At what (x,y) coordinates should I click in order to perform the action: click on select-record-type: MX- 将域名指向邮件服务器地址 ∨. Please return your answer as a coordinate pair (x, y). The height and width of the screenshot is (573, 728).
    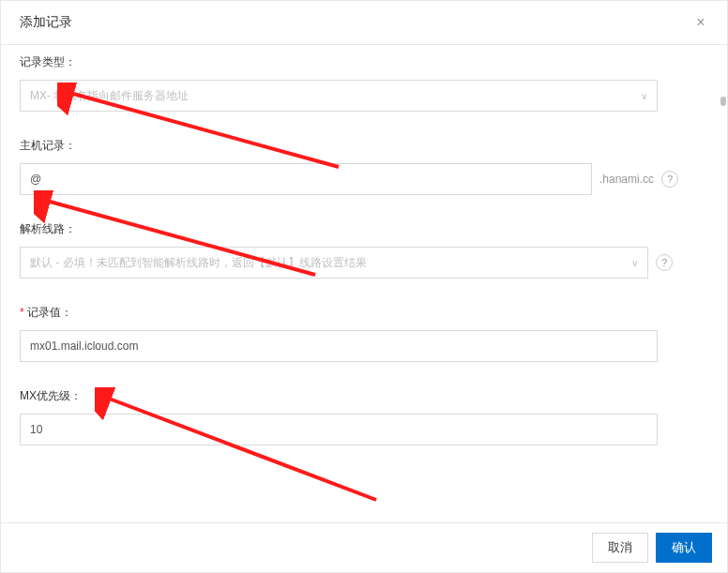
    Looking at the image, I should click on (339, 96).